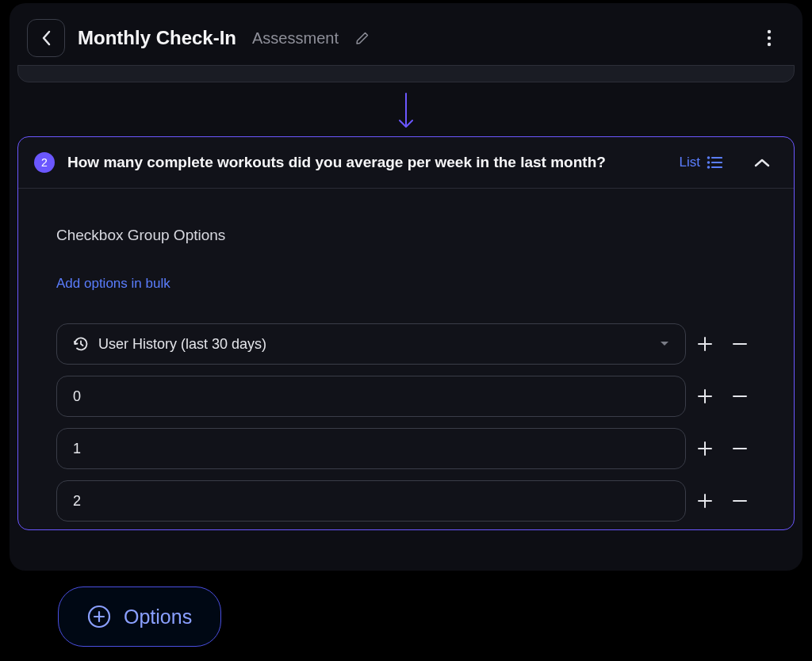 This screenshot has height=661, width=812. What do you see at coordinates (371, 501) in the screenshot?
I see `option-label: 2` at bounding box center [371, 501].